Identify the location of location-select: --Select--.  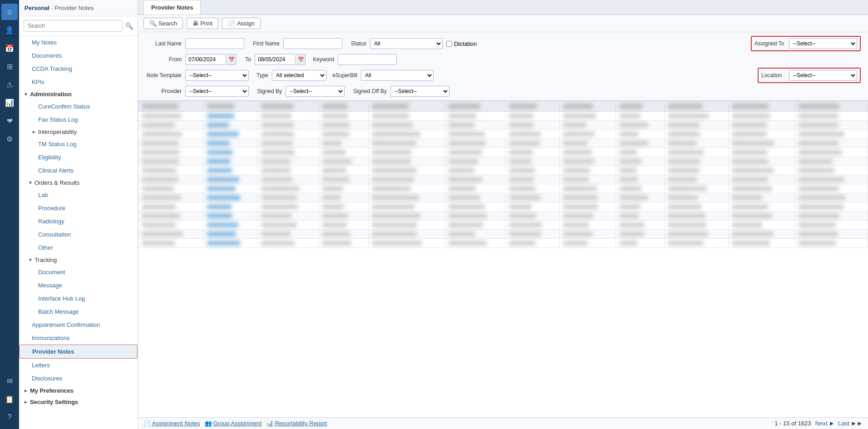
(823, 75).